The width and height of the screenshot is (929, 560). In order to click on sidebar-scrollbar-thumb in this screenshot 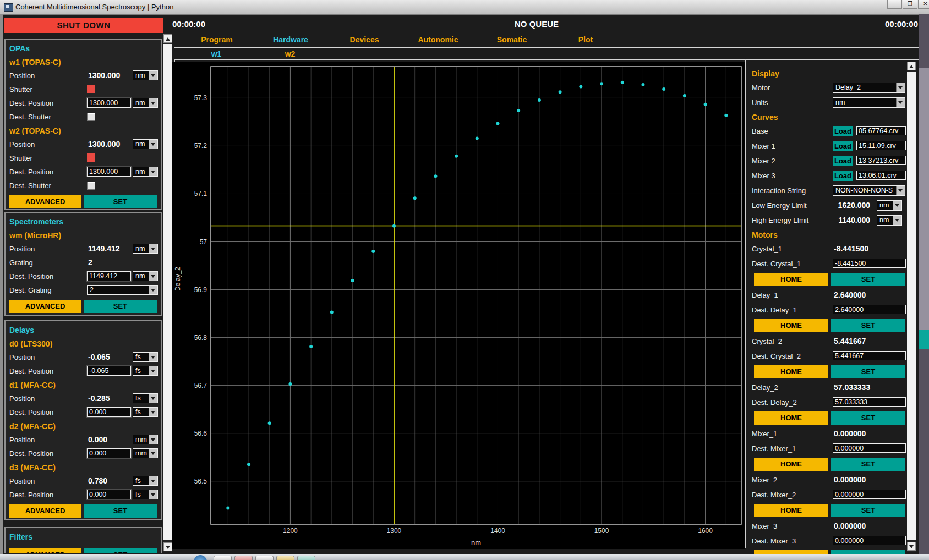, I will do `click(168, 292)`.